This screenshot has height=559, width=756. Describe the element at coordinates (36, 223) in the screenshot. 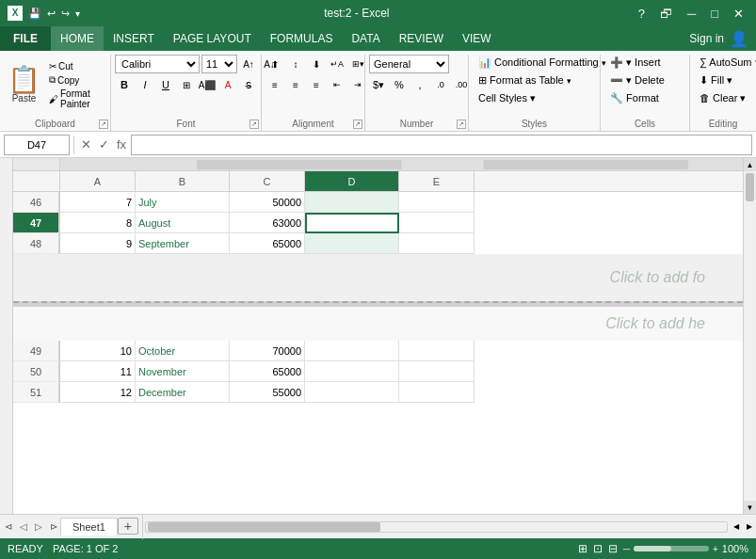

I see `row-47: 47` at that location.